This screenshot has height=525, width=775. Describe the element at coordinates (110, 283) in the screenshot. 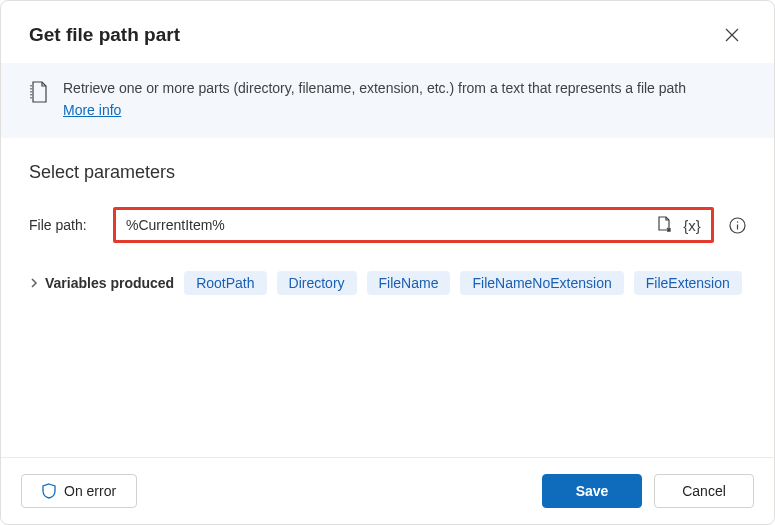

I see `variables-label: Variables produced` at that location.